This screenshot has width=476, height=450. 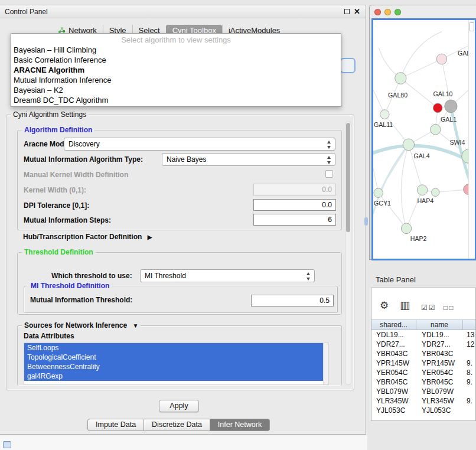 What do you see at coordinates (423, 410) in the screenshot?
I see `table-row: YJL053C YJL053C` at bounding box center [423, 410].